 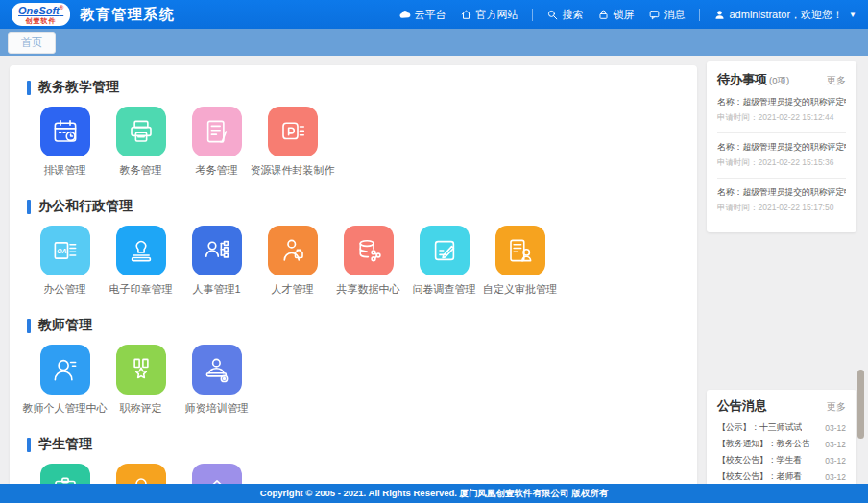 What do you see at coordinates (782, 476) in the screenshot?
I see `notice-item: 【校友公告】：老师看03-12` at bounding box center [782, 476].